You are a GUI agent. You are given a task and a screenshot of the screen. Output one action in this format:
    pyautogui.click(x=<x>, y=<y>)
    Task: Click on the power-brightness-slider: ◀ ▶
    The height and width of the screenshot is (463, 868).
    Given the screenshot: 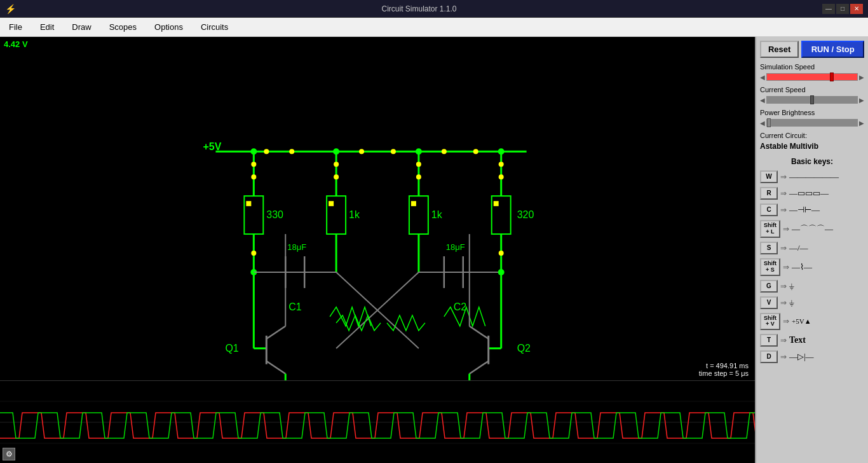 What is the action you would take?
    pyautogui.click(x=812, y=123)
    